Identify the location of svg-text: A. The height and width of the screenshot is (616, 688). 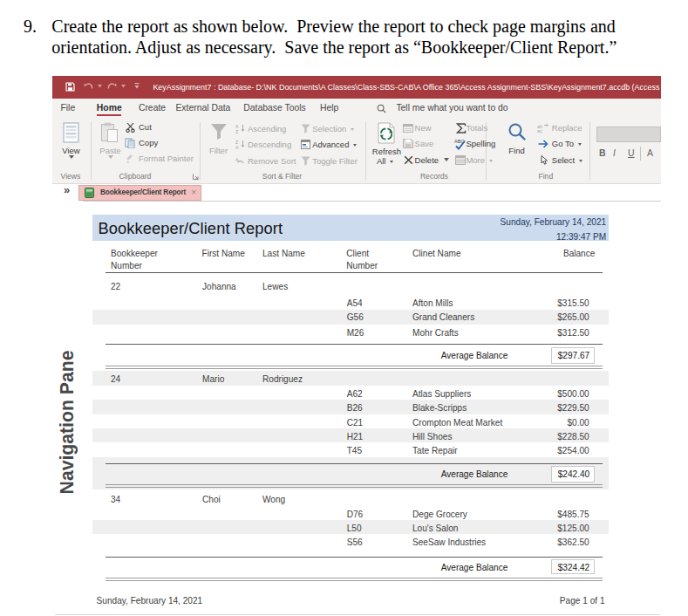
(237, 147).